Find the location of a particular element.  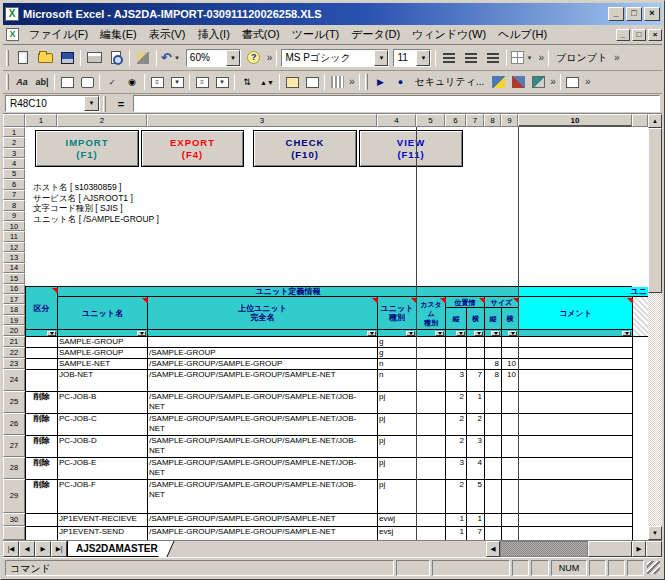

cell-r25c6: 2 is located at coordinates (456, 403).